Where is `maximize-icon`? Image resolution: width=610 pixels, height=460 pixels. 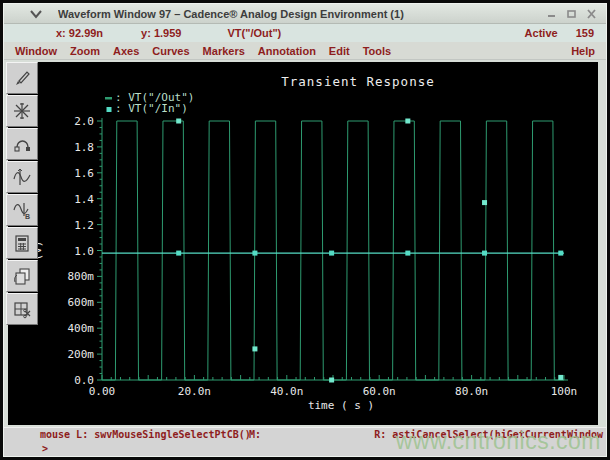 maximize-icon is located at coordinates (572, 14).